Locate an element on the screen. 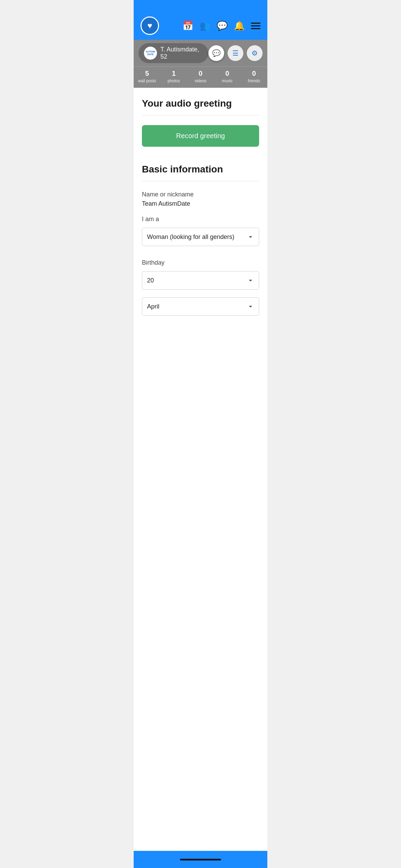  calendar-icon: 📅 is located at coordinates (188, 26).